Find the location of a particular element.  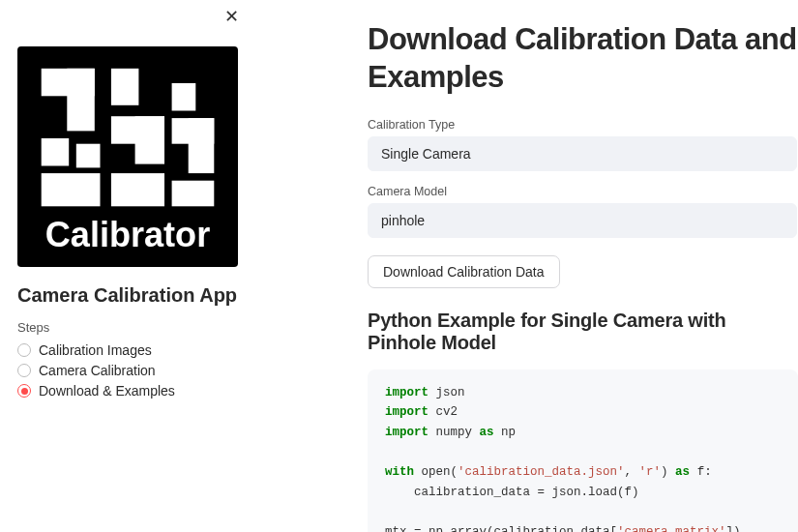

code-token: np is located at coordinates (505, 432).